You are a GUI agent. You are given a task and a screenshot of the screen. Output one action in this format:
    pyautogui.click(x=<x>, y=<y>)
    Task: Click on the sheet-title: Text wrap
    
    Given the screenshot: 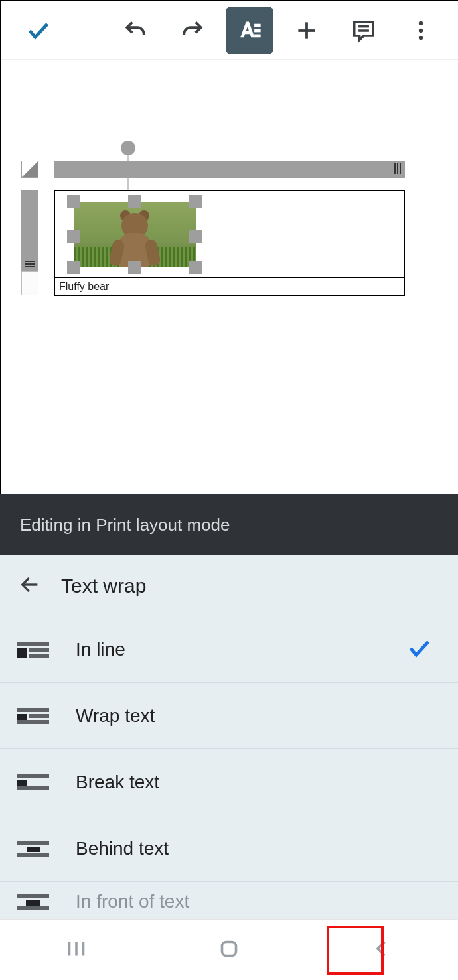 What is the action you would take?
    pyautogui.click(x=104, y=586)
    